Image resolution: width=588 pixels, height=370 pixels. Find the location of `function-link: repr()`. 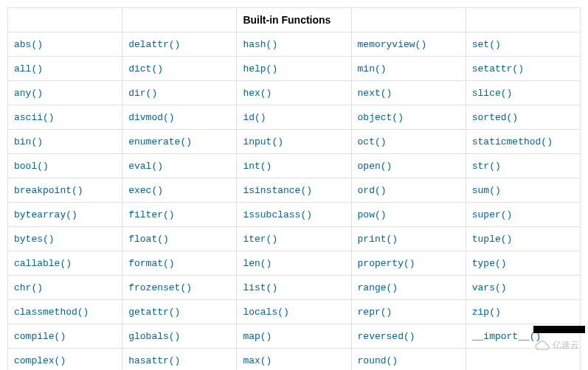

function-link: repr() is located at coordinates (375, 313).